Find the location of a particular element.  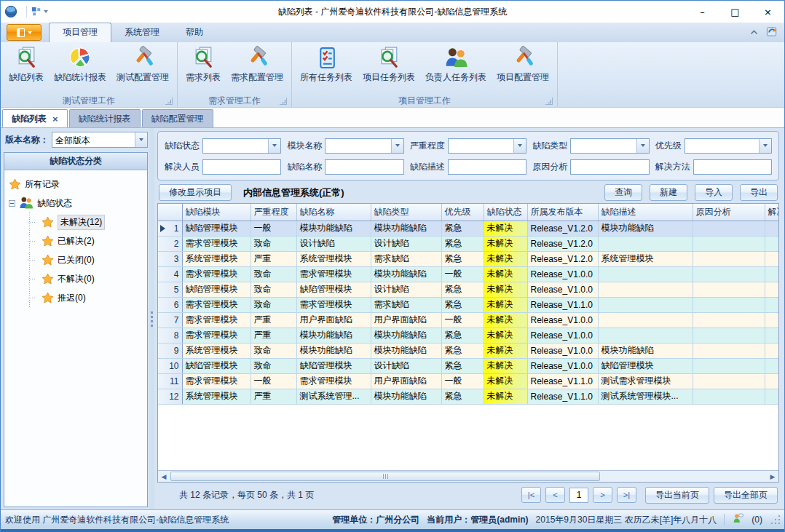

ribbon-button-项目配置管理: 项目配置管理 is located at coordinates (523, 64).